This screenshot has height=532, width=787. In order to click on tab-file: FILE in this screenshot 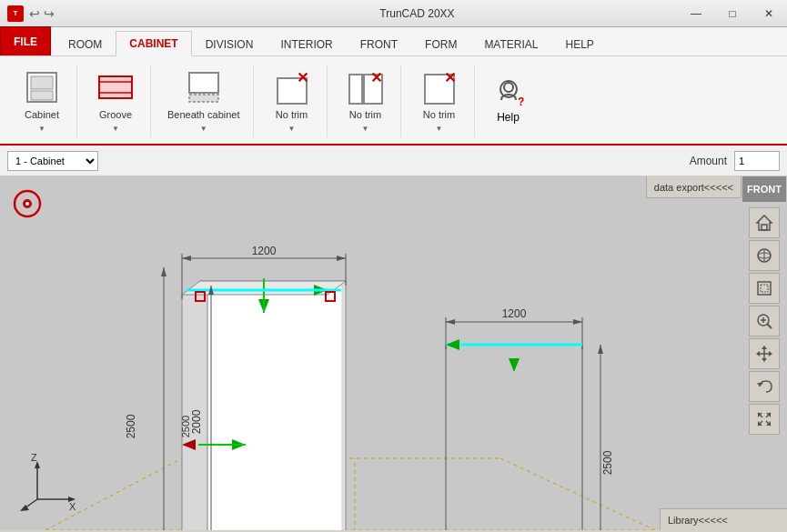, I will do `click(25, 41)`.